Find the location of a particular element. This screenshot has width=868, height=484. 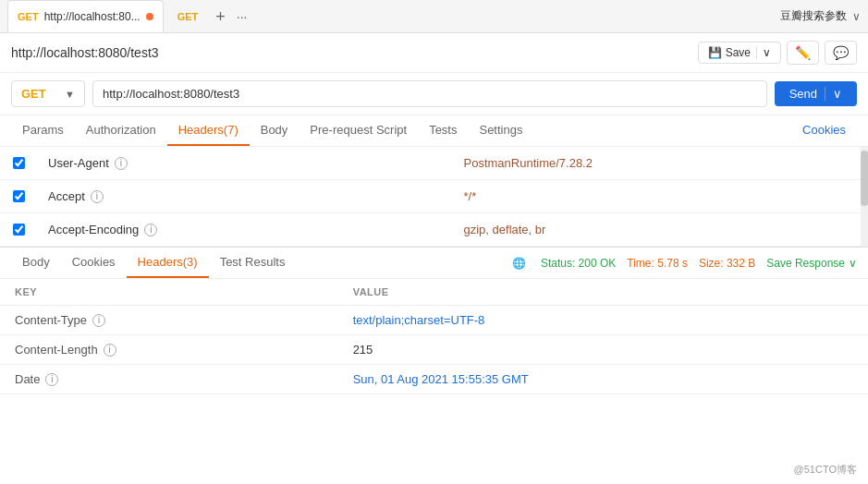

info-icon-2: i is located at coordinates (97, 197).